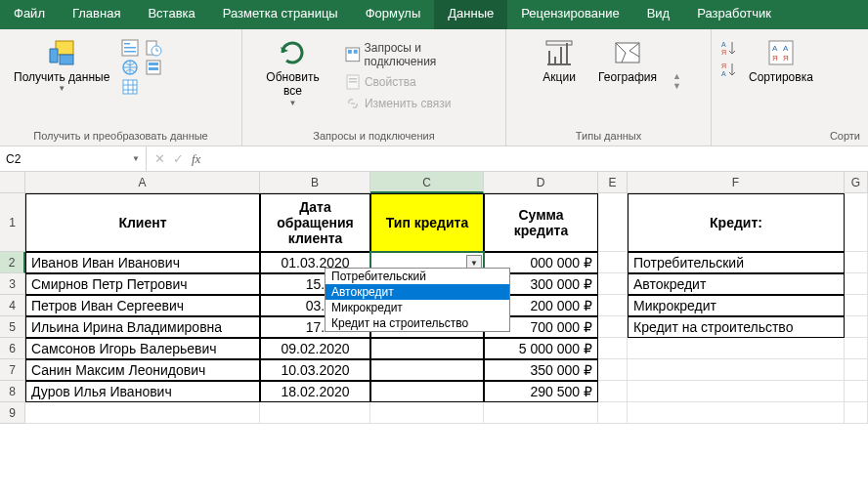  I want to click on row-header-2: 2, so click(13, 263).